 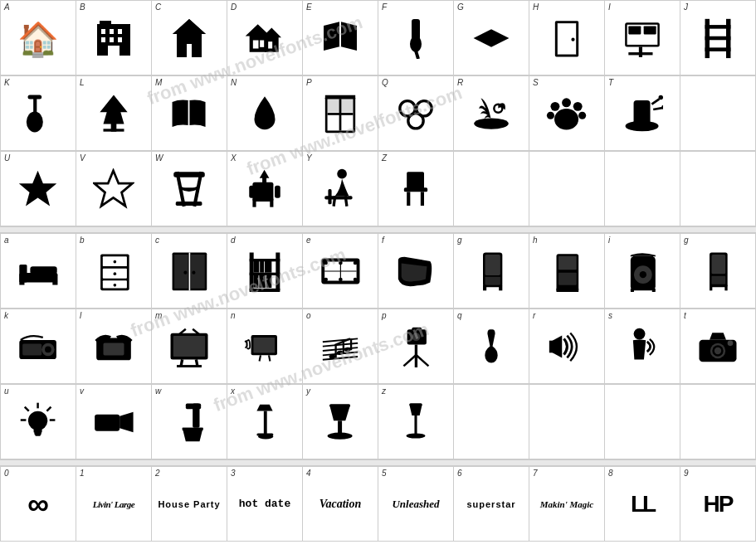 What do you see at coordinates (38, 422) in the screenshot?
I see `cell-u: u` at bounding box center [38, 422].